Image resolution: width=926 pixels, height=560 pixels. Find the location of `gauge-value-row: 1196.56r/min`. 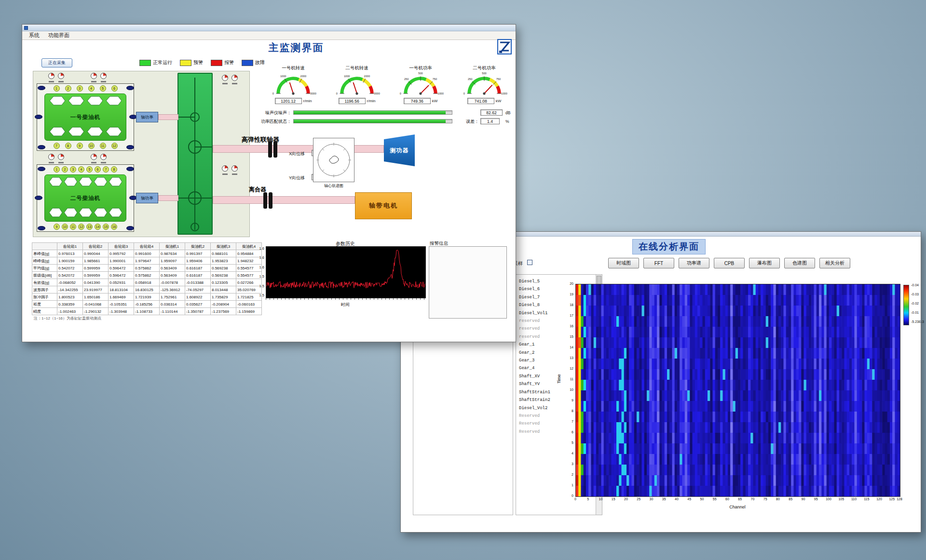

gauge-value-row: 1196.56r/min is located at coordinates (357, 101).